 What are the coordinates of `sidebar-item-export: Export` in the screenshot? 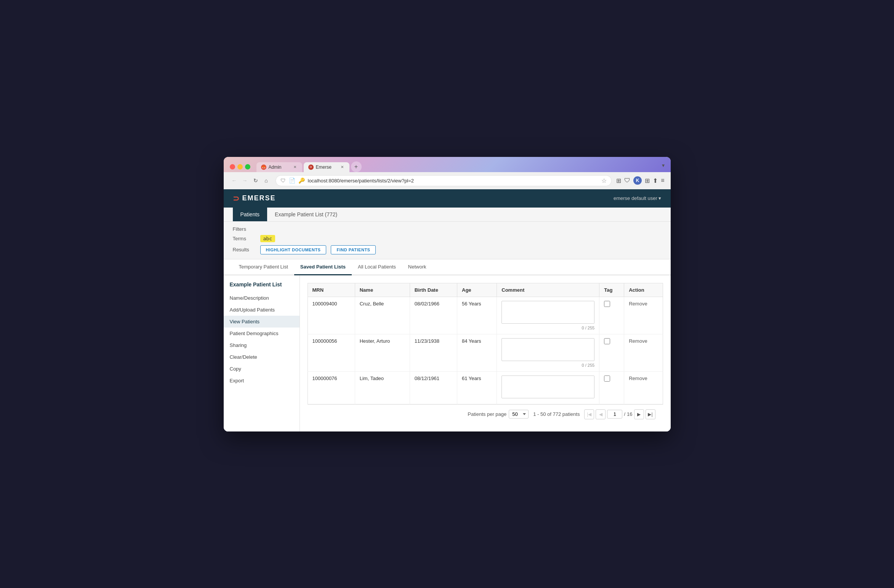 It's located at (261, 381).